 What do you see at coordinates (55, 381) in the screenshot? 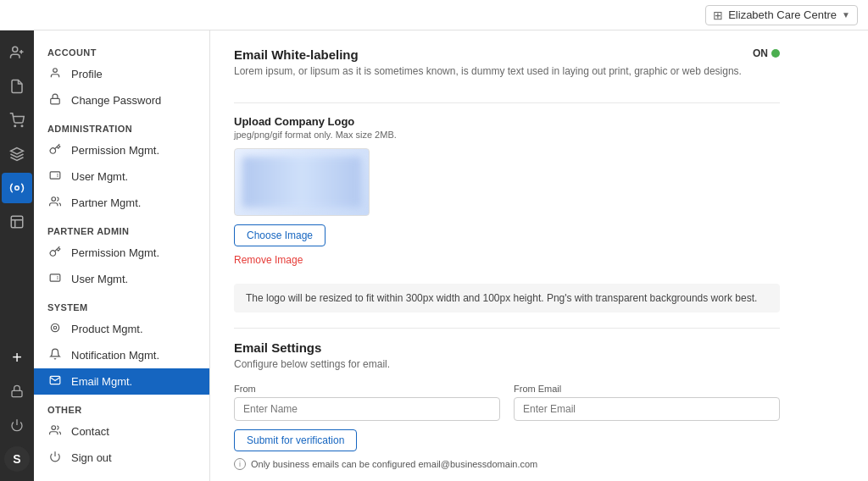
I see `email-icon` at bounding box center [55, 381].